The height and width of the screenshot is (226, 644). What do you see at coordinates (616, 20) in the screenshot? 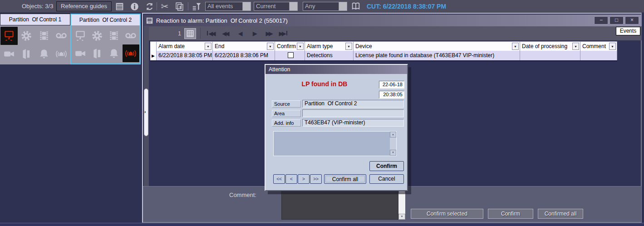
I see `maximize-button: □` at bounding box center [616, 20].